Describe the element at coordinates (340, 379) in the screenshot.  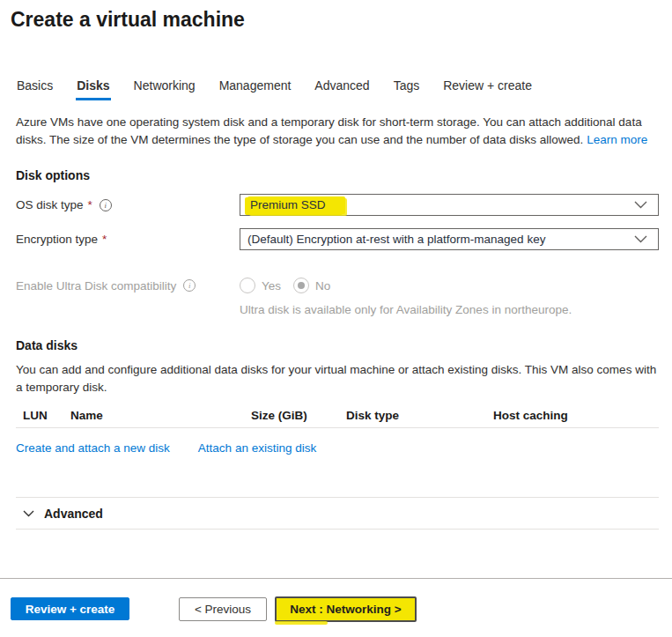
I see `data-disks-description: You can add and configure additional dat…` at that location.